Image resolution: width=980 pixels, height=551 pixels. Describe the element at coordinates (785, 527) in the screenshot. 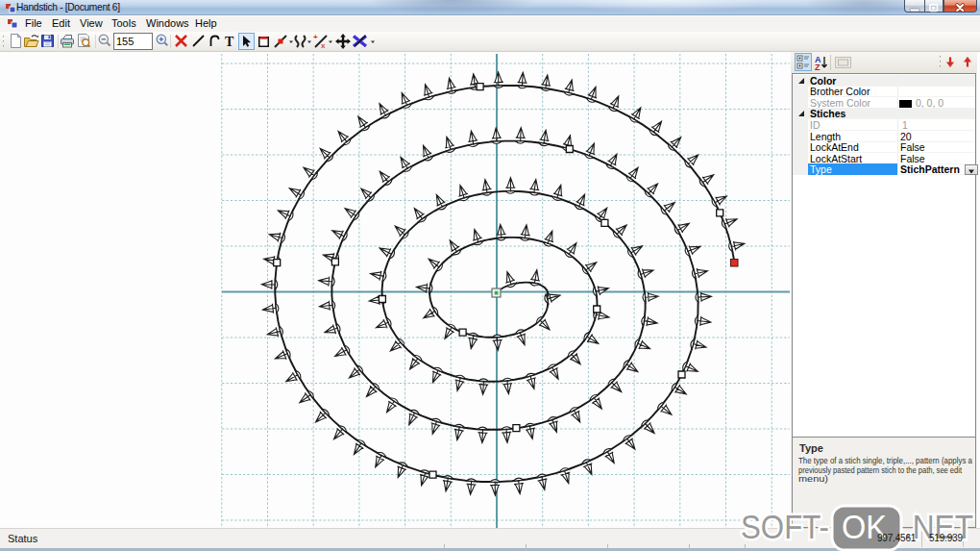

I see `svg-text: SOFT-` at that location.